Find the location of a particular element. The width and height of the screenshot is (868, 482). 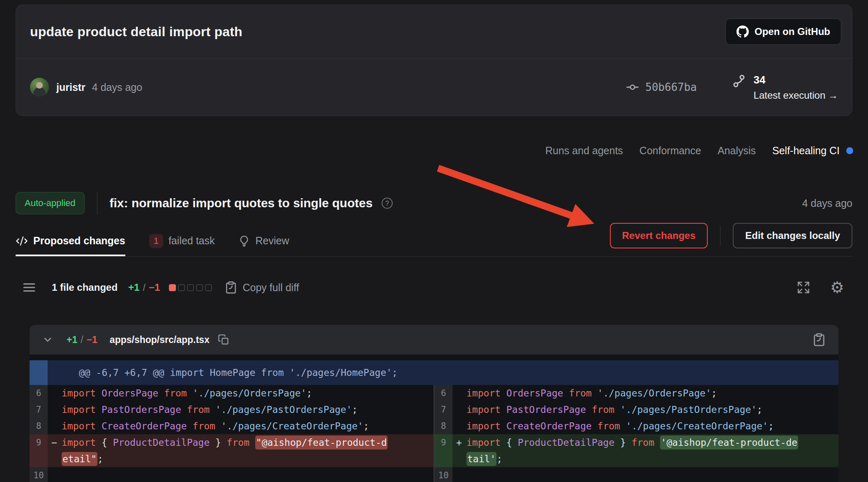

diff-row-new-10: 10 is located at coordinates (636, 475).